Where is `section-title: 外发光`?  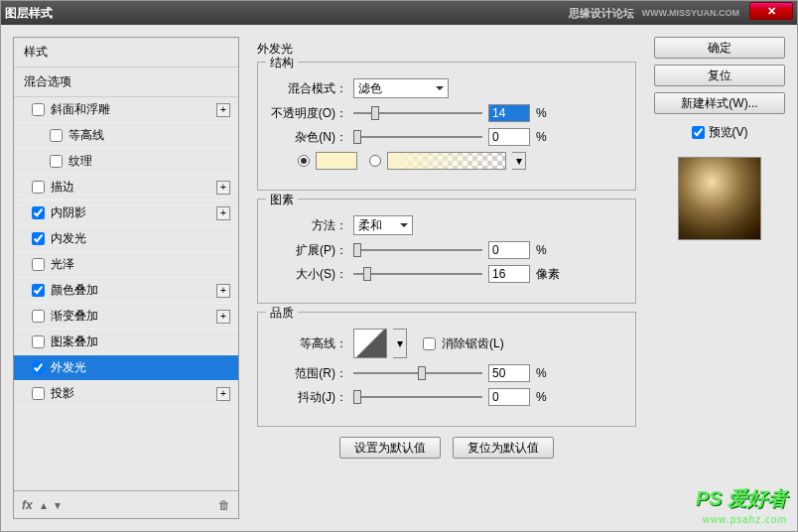 section-title: 外发光 is located at coordinates (447, 50).